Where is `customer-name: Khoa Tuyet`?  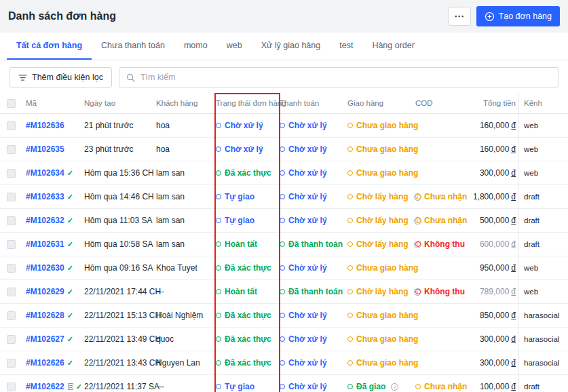 customer-name: Khoa Tuyet is located at coordinates (186, 268).